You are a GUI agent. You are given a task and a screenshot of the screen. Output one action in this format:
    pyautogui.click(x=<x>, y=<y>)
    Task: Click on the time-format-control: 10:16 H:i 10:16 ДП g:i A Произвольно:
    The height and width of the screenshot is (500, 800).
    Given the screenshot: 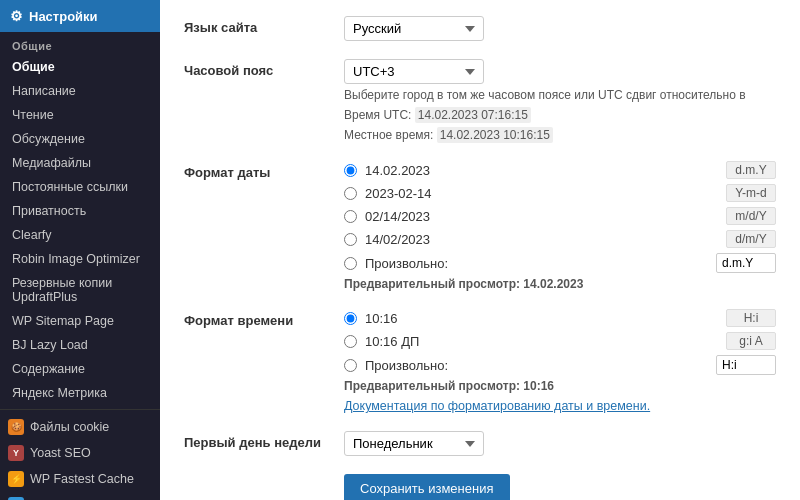 What is the action you would take?
    pyautogui.click(x=560, y=361)
    